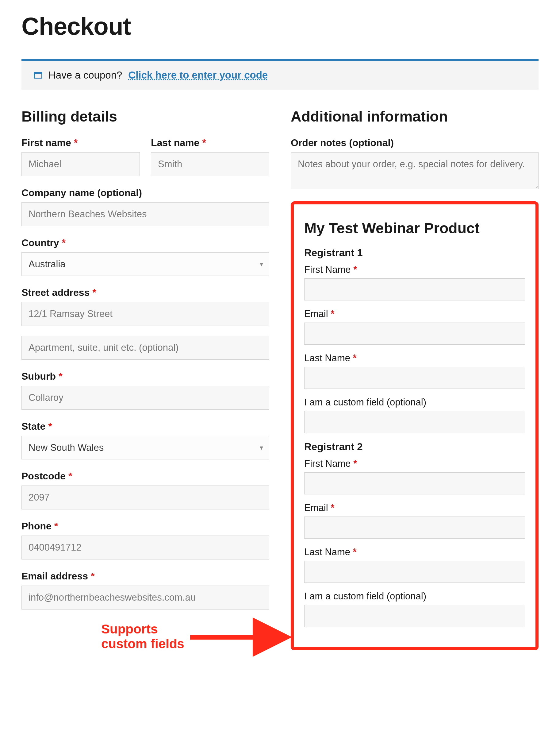  Describe the element at coordinates (316, 508) in the screenshot. I see `reg2-email-label-text: Email` at that location.